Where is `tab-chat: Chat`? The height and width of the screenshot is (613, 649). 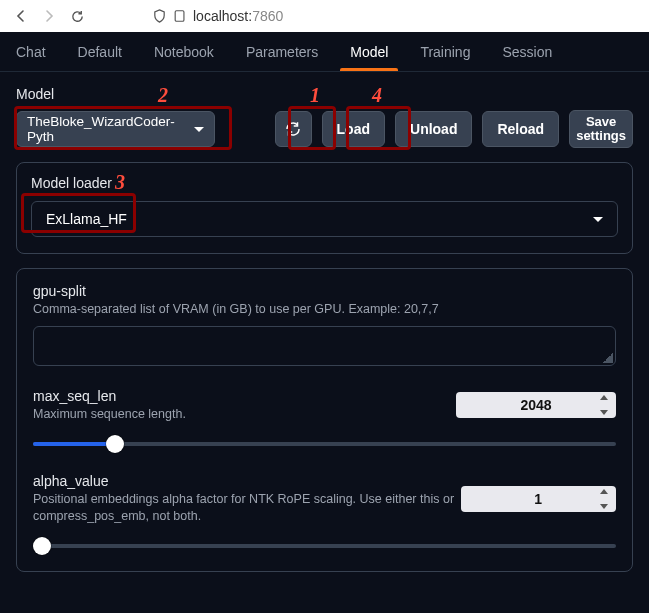
tab-chat: Chat is located at coordinates (31, 52).